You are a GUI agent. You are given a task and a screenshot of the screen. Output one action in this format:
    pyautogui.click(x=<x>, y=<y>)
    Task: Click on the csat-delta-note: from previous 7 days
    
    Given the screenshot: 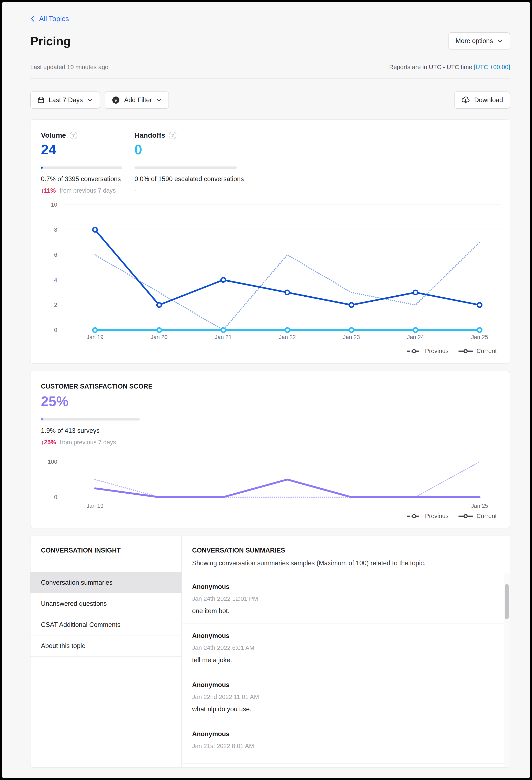 What is the action you would take?
    pyautogui.click(x=88, y=442)
    